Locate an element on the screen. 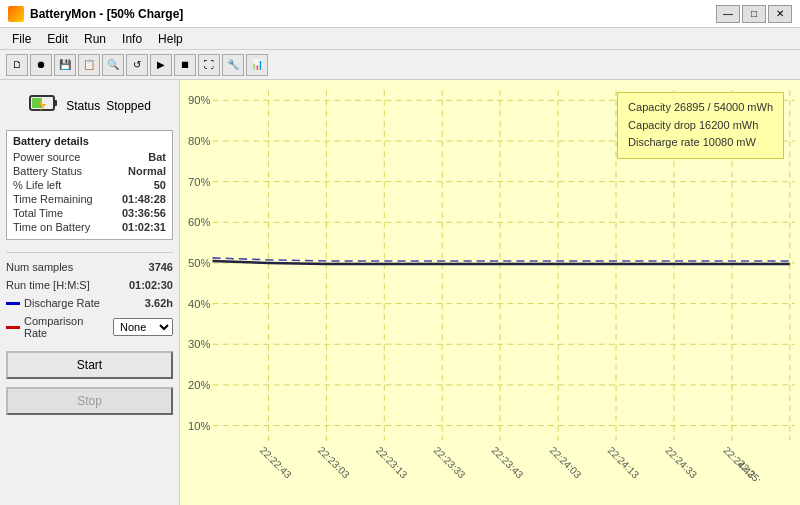 The height and width of the screenshot is (505, 800). menu-help: Help is located at coordinates (170, 38).